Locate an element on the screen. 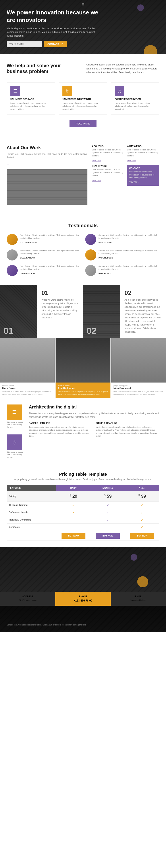 The height and width of the screenshot is (868, 166). footer-bottom: Sample text. Click to select the text bo… is located at coordinates (83, 619).